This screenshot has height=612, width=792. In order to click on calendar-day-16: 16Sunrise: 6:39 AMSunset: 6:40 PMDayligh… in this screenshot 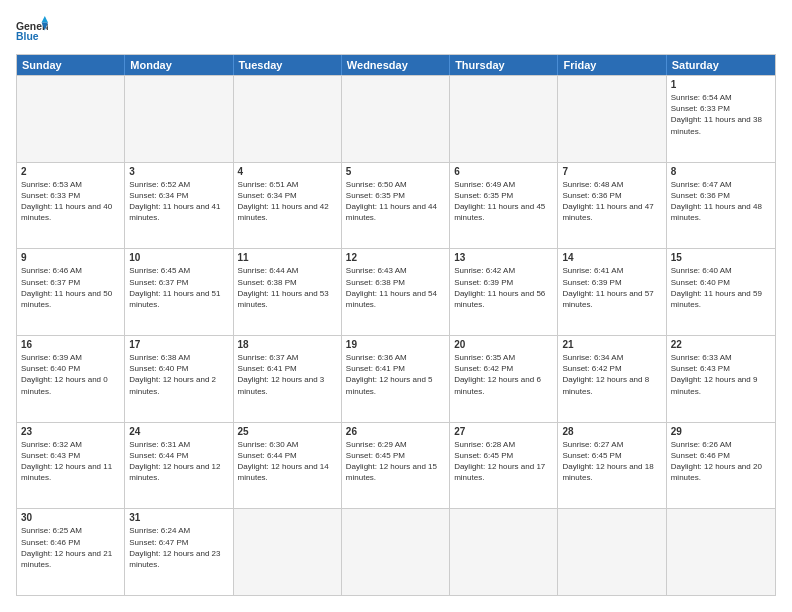, I will do `click(71, 379)`.